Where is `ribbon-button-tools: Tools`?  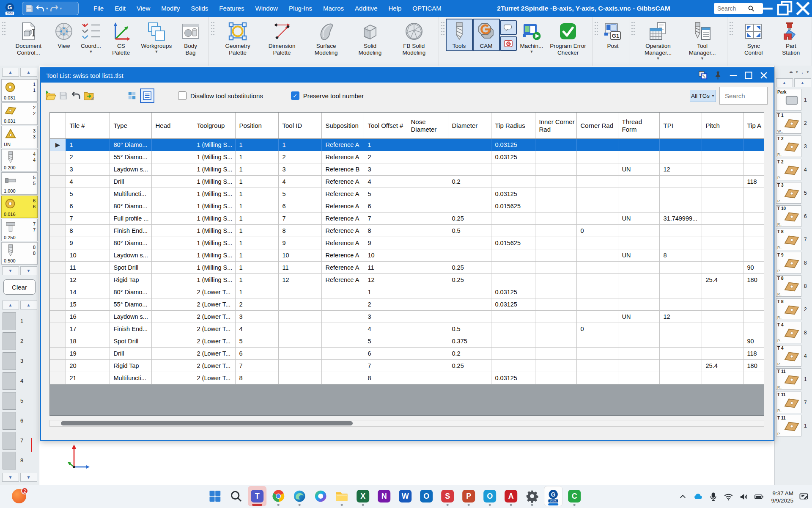 ribbon-button-tools: Tools is located at coordinates (459, 35).